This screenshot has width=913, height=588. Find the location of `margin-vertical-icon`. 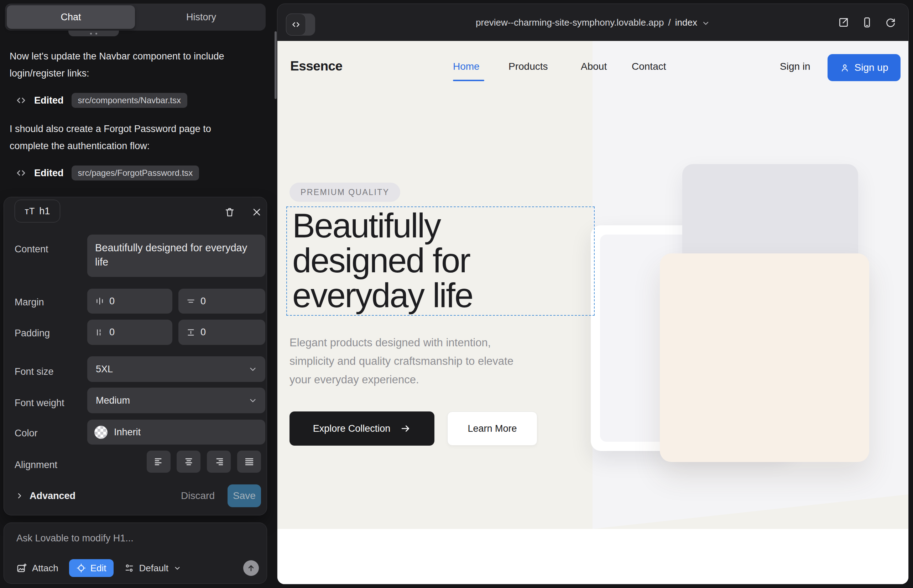

margin-vertical-icon is located at coordinates (191, 301).